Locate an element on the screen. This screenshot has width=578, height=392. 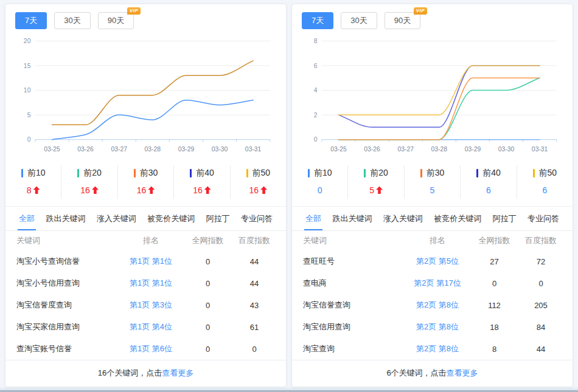
rank-link: 第2页 第5位 is located at coordinates (437, 261).